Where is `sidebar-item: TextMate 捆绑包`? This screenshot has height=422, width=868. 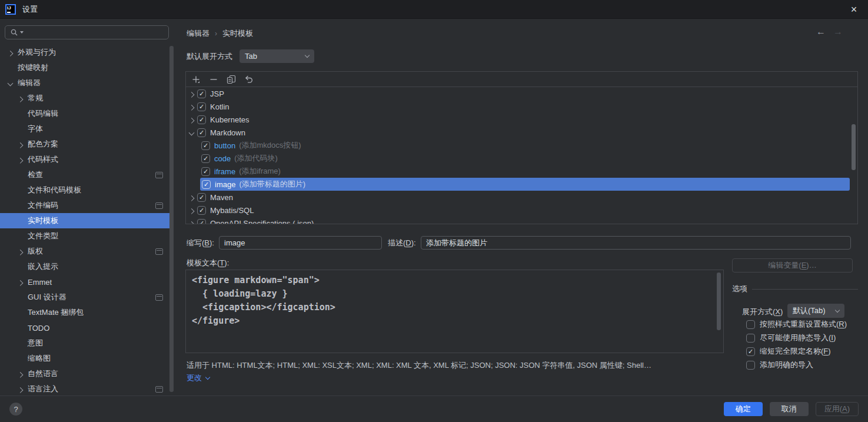
sidebar-item: TextMate 捆绑包 is located at coordinates (87, 313).